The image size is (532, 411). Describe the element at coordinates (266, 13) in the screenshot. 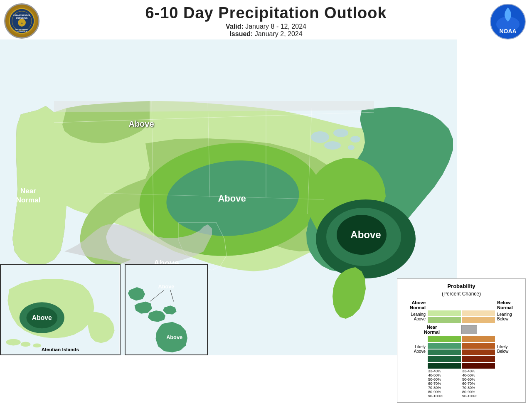

I see `page-title: 6-10 Day Precipitation Outlook` at that location.